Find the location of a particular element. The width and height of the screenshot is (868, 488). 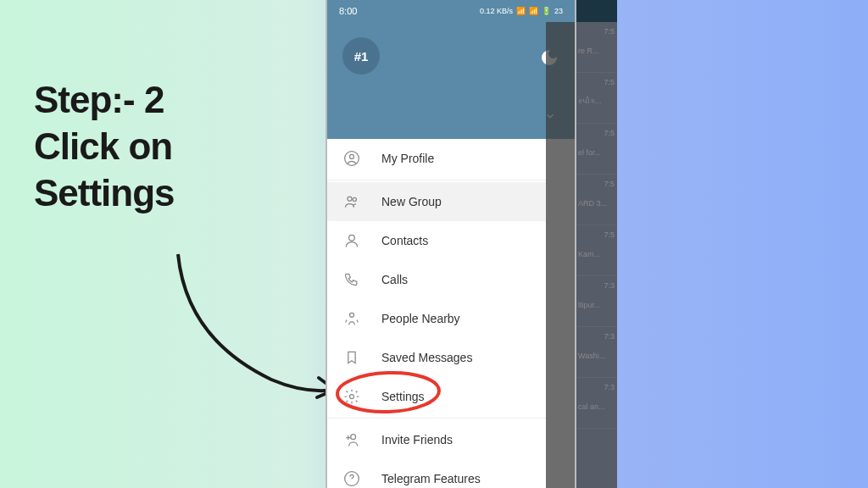

dimmed-chat-row: 7:5 Kam... is located at coordinates (597, 251).